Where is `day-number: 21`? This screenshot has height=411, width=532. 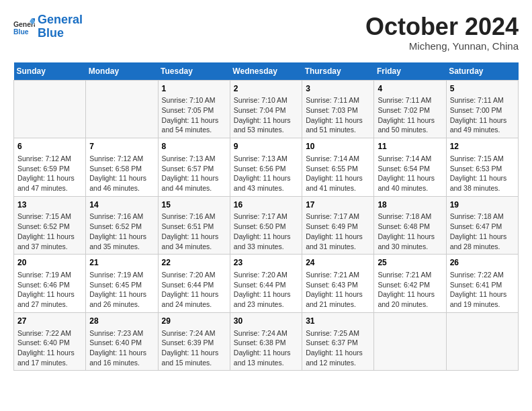
day-number: 21 is located at coordinates (122, 263).